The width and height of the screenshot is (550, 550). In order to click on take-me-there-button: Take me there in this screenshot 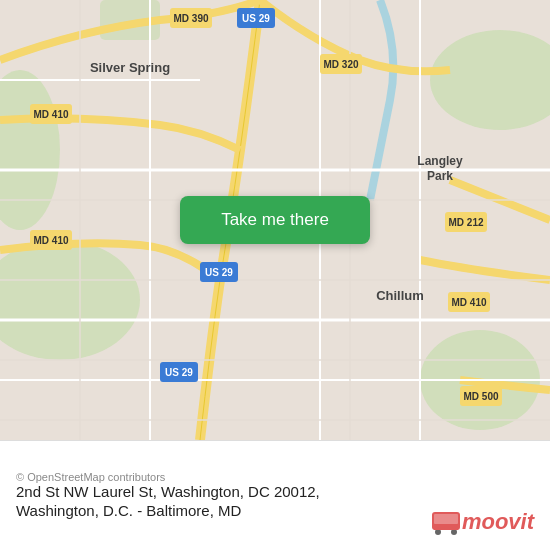, I will do `click(275, 220)`.